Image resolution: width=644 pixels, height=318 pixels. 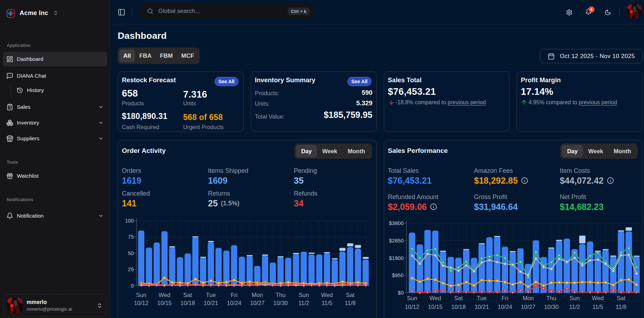 I want to click on svg-text: 25, so click(x=131, y=269).